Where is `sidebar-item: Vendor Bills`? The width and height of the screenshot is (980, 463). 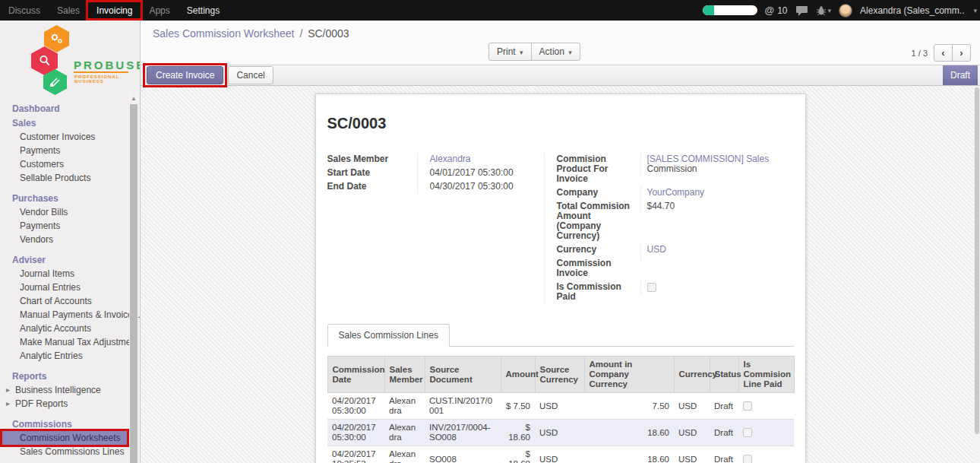
sidebar-item: Vendor Bills is located at coordinates (65, 212).